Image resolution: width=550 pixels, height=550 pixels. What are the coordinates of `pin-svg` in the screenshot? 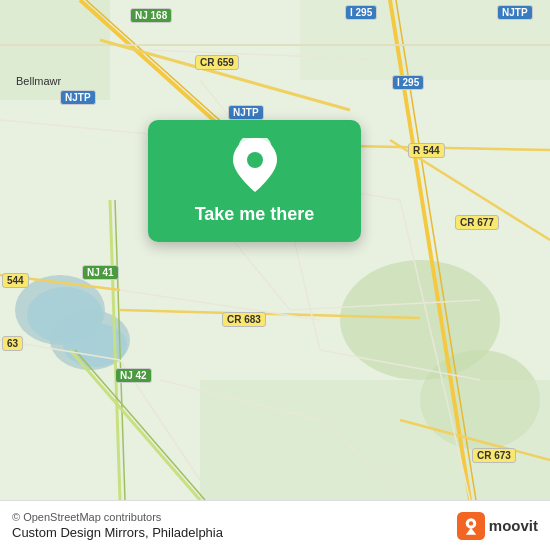 It's located at (255, 166).